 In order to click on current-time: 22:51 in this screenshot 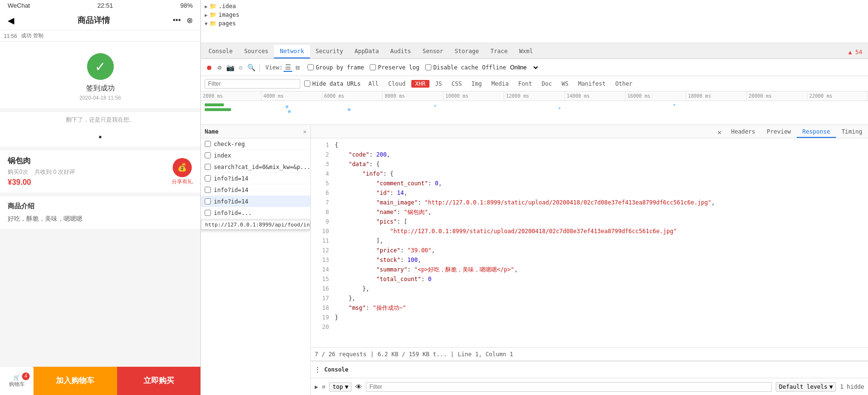, I will do `click(105, 6)`.